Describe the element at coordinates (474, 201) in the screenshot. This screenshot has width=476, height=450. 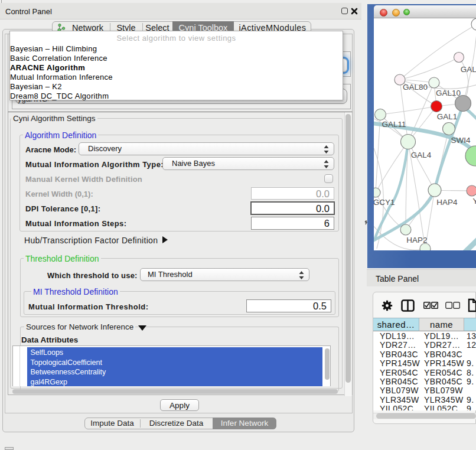
I see `svg-text: Y` at that location.